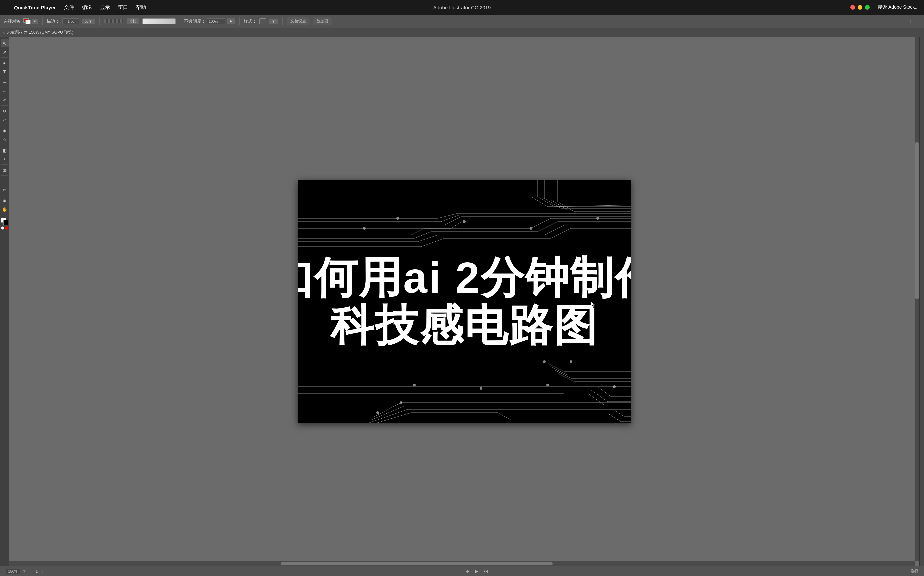 Image resolution: width=924 pixels, height=576 pixels. Describe the element at coordinates (133, 21) in the screenshot. I see `stroke-pattern-btn: 等比` at that location.